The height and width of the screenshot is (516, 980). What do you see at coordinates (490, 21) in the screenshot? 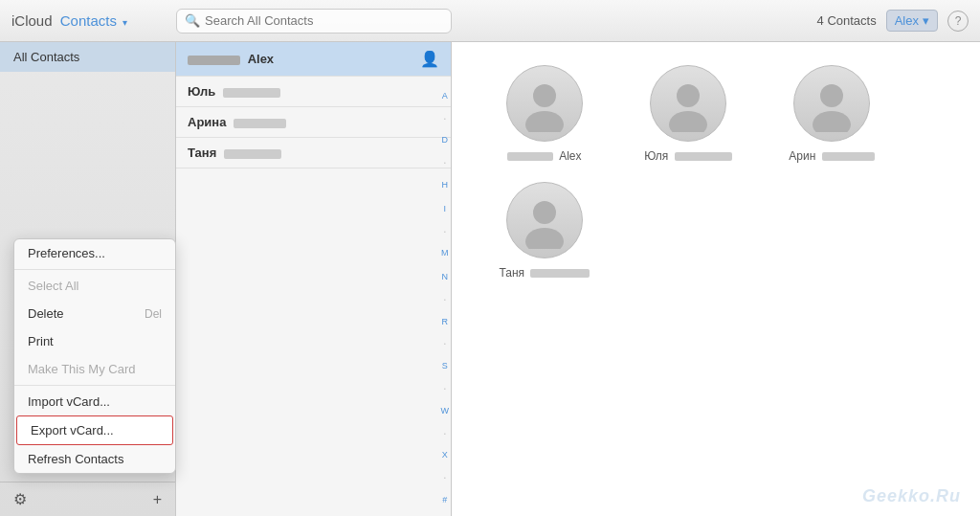
I see `top-bar: iCloud Contacts ▾ 🔍 4 Contacts Alex ▾ ?` at bounding box center [490, 21].